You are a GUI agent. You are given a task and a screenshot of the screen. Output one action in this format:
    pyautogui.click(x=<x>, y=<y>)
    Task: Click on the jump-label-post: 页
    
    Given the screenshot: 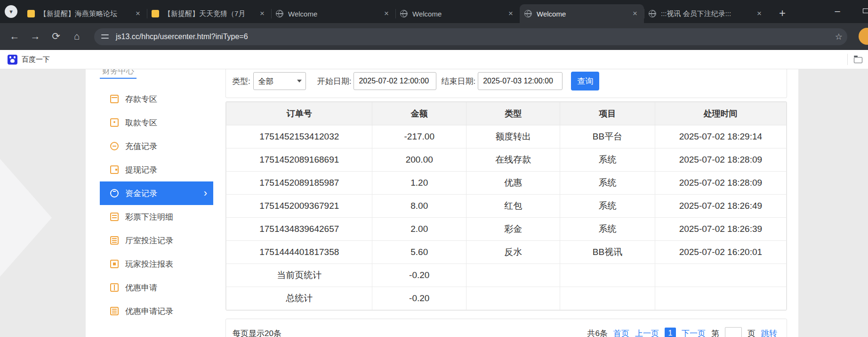 What is the action you would take?
    pyautogui.click(x=751, y=333)
    